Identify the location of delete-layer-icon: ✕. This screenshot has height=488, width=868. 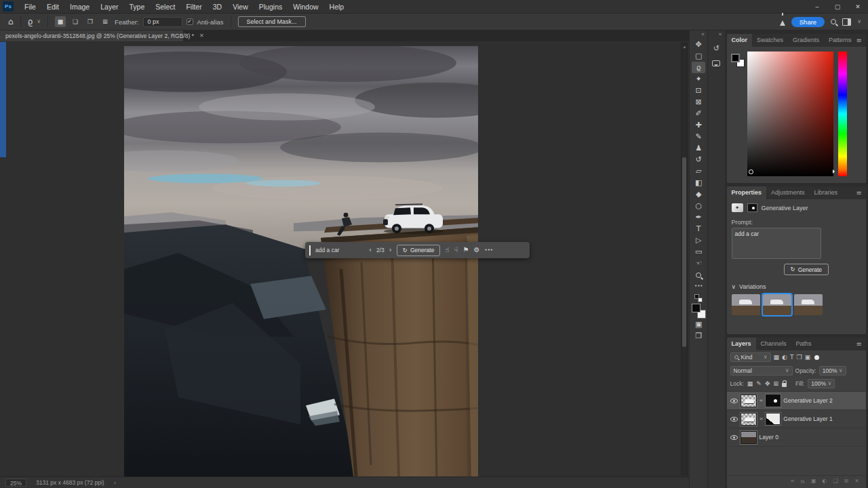
(857, 481).